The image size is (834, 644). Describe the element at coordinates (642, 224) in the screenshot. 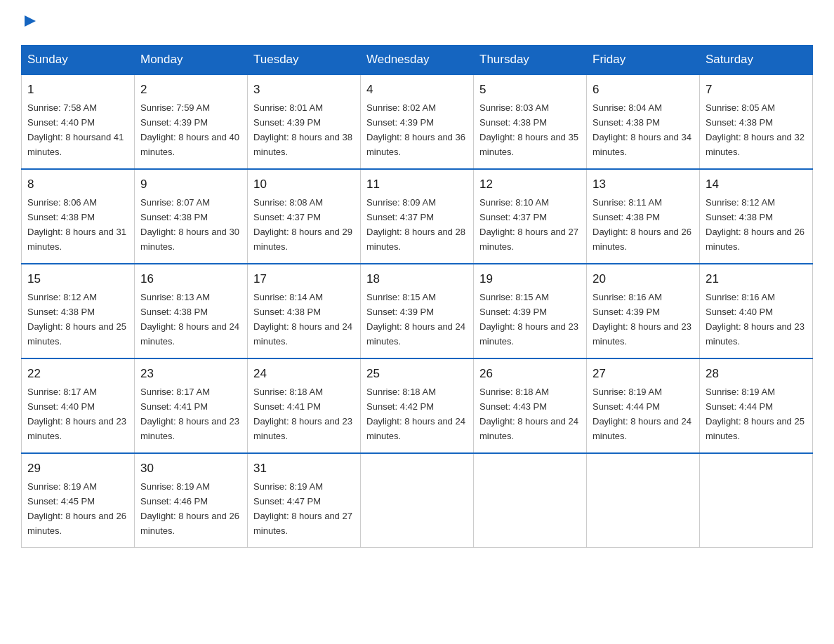

I see `day-info: Sunrise: 8:11 AMSunset: 4:38 PMDaylight:…` at that location.